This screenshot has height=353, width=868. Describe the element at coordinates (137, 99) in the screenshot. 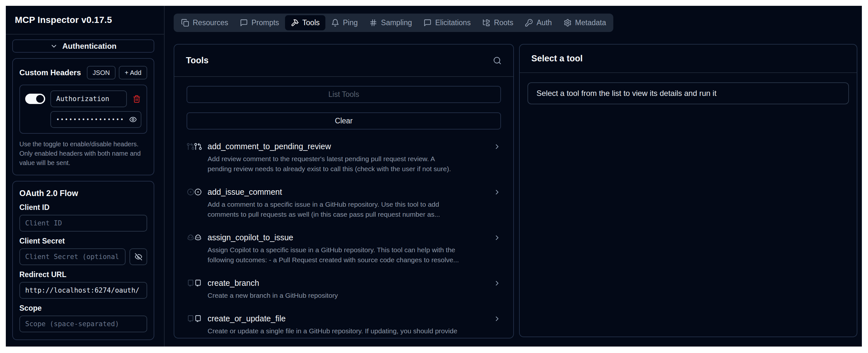

I see `trash-icon` at that location.